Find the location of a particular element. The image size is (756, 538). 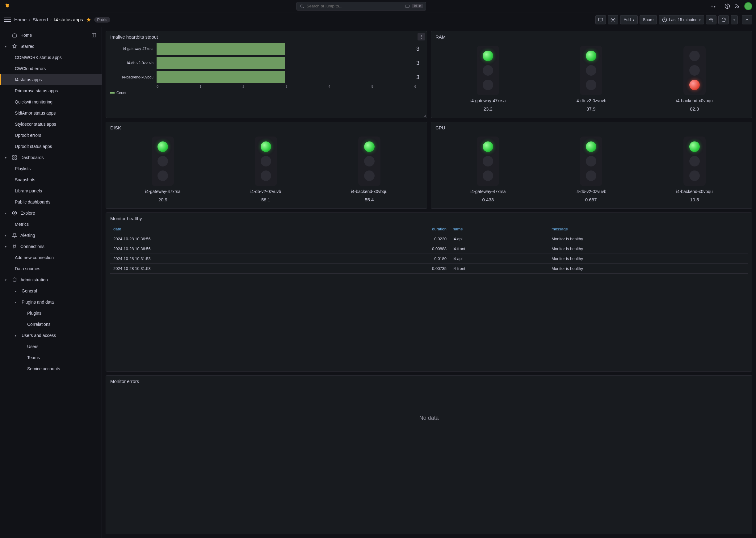

shortcut-badge: ⌘+k is located at coordinates (417, 6).